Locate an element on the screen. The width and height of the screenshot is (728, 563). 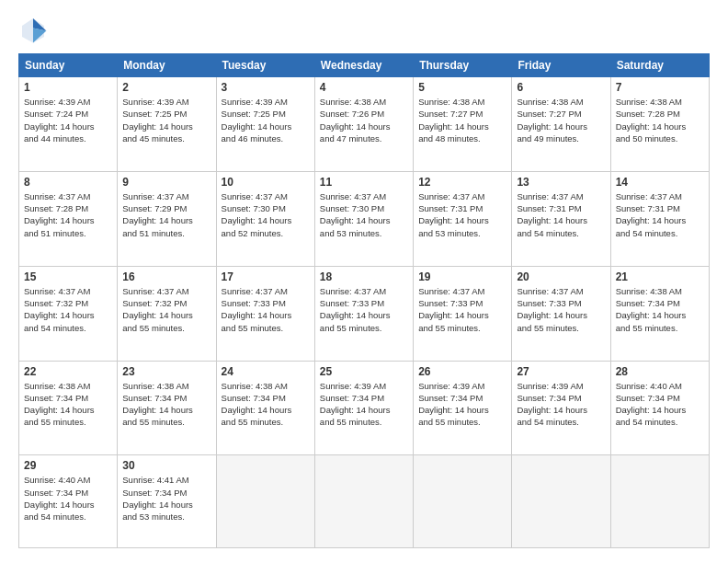
day-info: Sunrise: 4:41 AMSunset: 7:34 PMDaylight:… is located at coordinates (158, 499).